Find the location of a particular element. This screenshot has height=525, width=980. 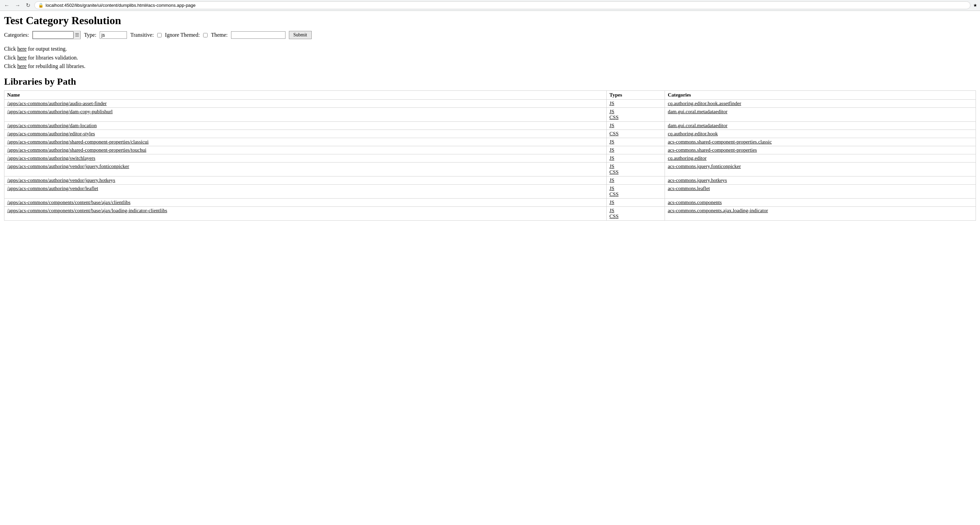

page-title: Test Category Resolution is located at coordinates (490, 21).